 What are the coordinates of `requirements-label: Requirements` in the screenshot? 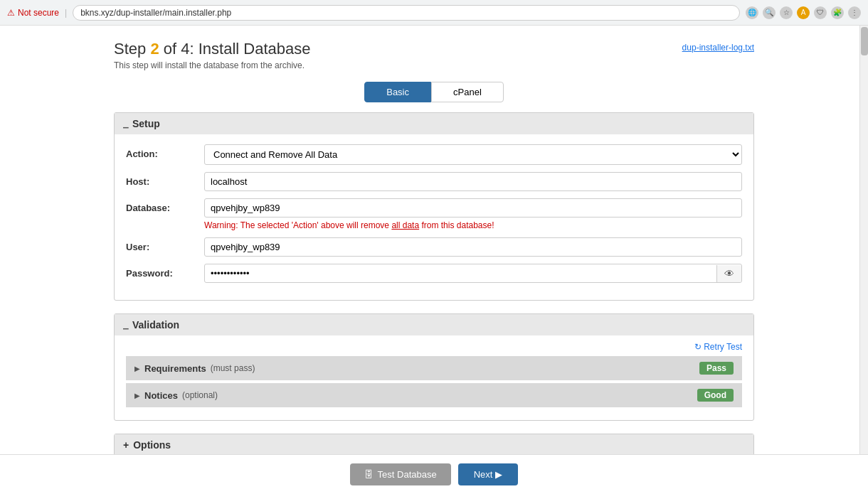 It's located at (175, 368).